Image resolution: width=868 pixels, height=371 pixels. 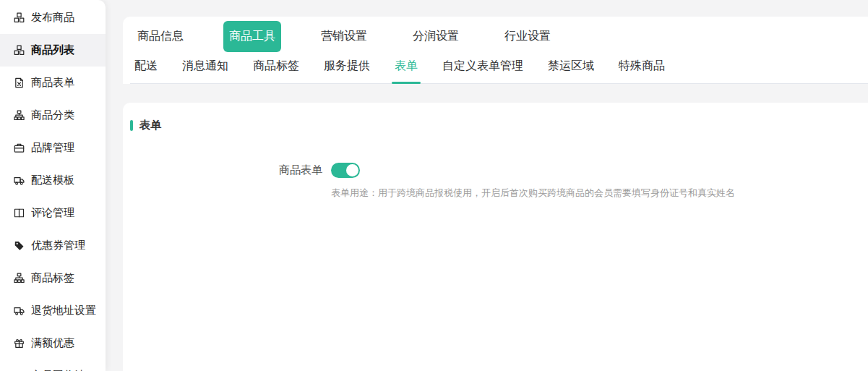 I want to click on secondary-tab: 禁运区域, so click(x=571, y=68).